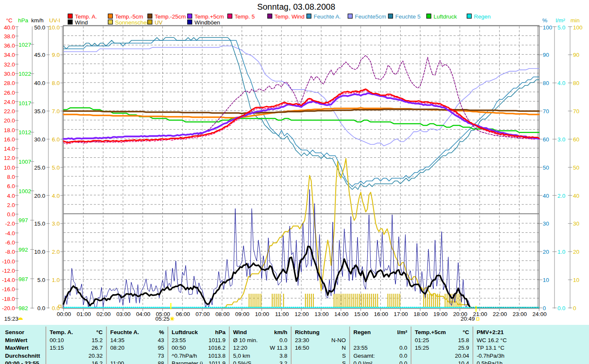 This screenshot has height=364, width=589. I want to click on svg-text: -14.0, so click(8, 280).